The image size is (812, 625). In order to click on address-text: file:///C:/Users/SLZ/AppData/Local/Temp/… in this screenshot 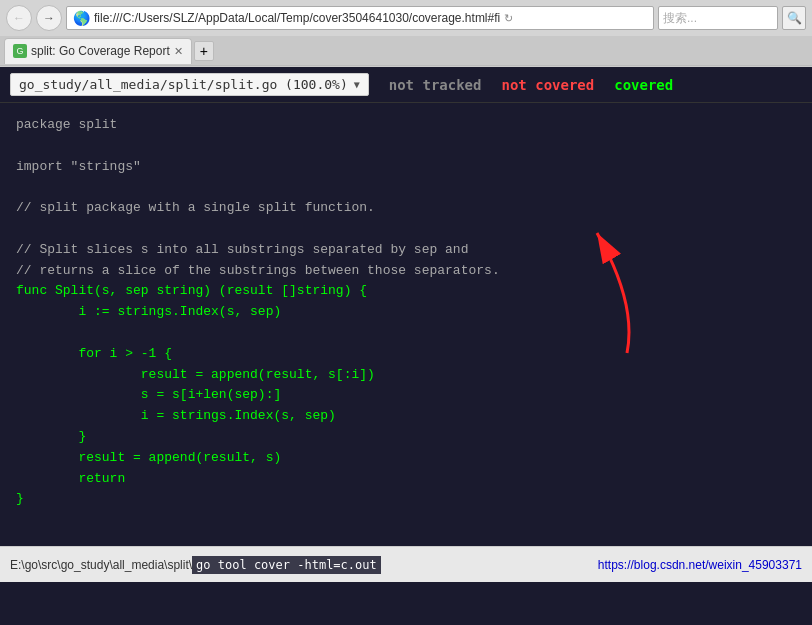, I will do `click(297, 18)`.